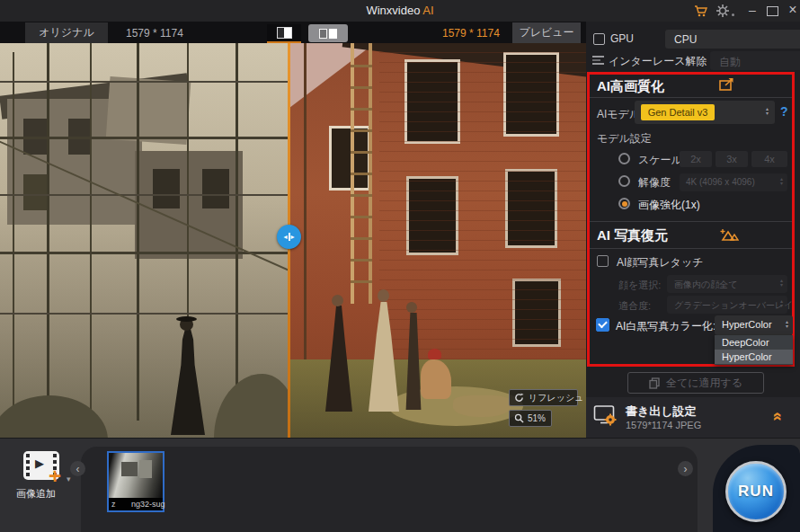 This screenshot has height=532, width=800. What do you see at coordinates (729, 234) in the screenshot?
I see `restore-section-icon` at bounding box center [729, 234].